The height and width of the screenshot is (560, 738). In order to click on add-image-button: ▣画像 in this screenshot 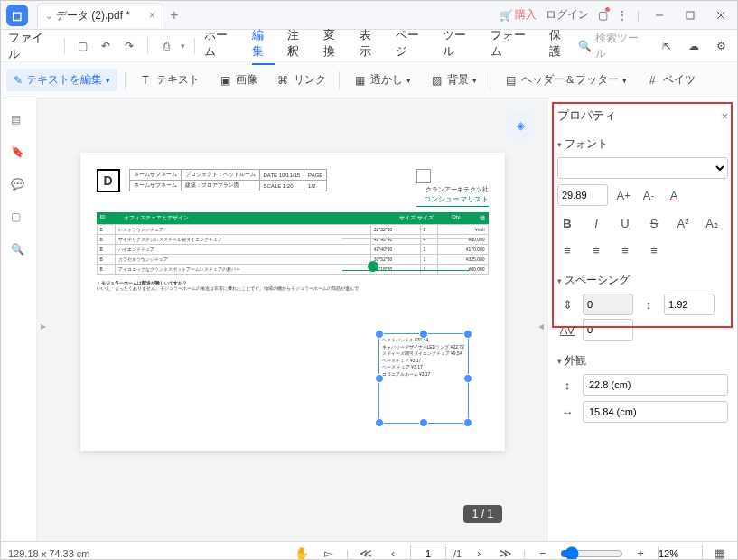, I will do `click(238, 79)`.